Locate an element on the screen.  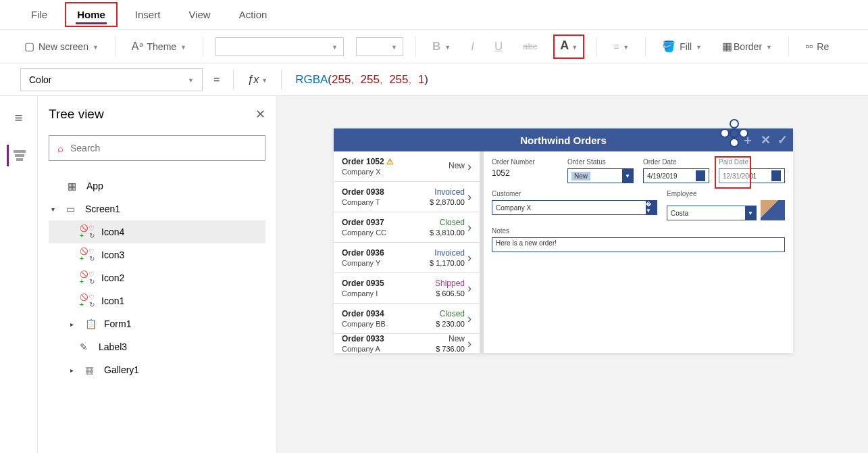
new-screen-label: New screen is located at coordinates (63, 47).